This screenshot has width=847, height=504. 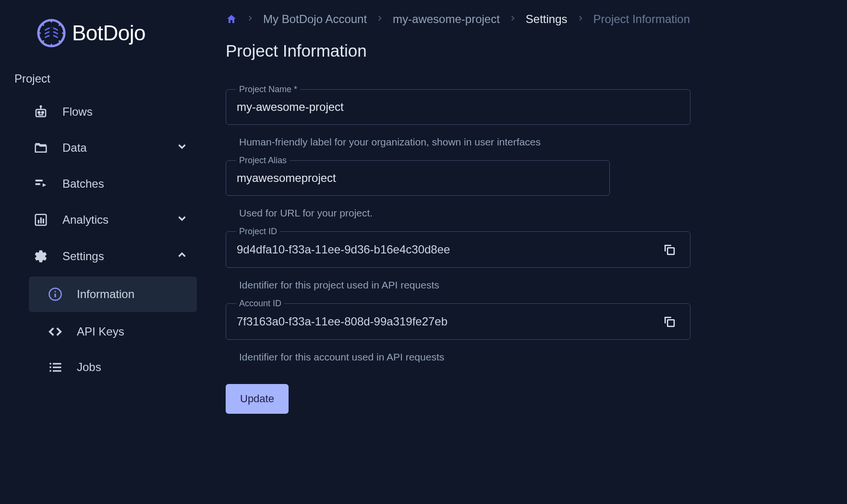 I want to click on robot-icon, so click(x=41, y=112).